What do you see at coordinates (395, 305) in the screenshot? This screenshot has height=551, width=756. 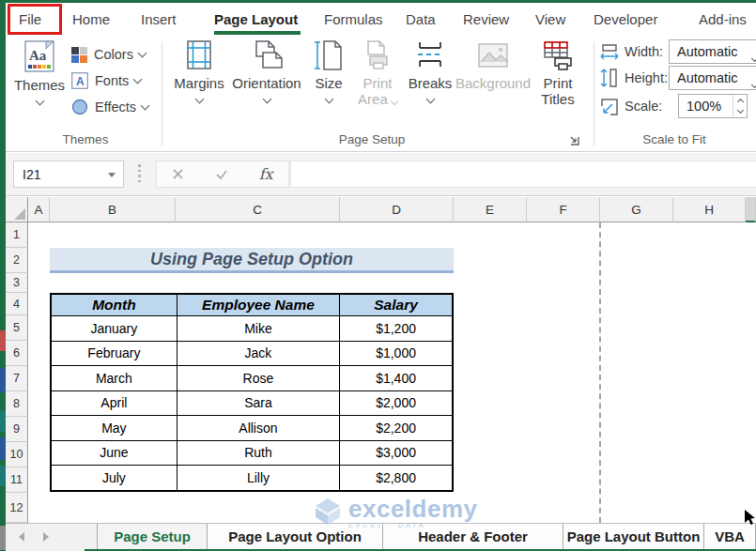 I see `table-header-salary: Salary` at bounding box center [395, 305].